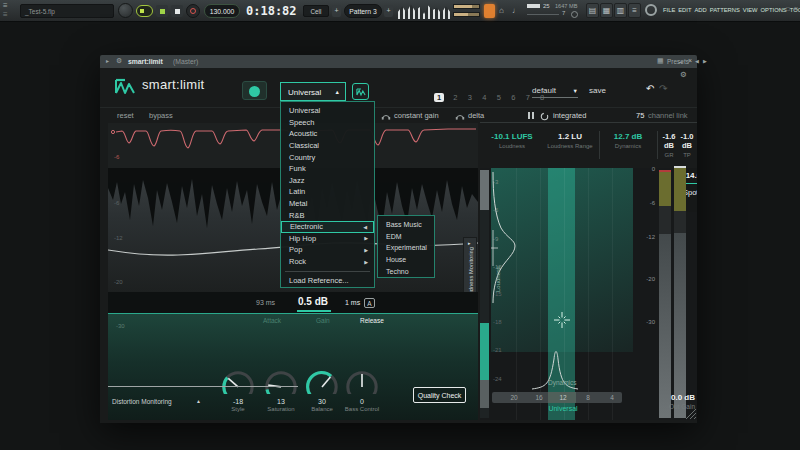 The height and width of the screenshot is (450, 800). Describe the element at coordinates (177, 11) in the screenshot. I see `stop-button` at that location.